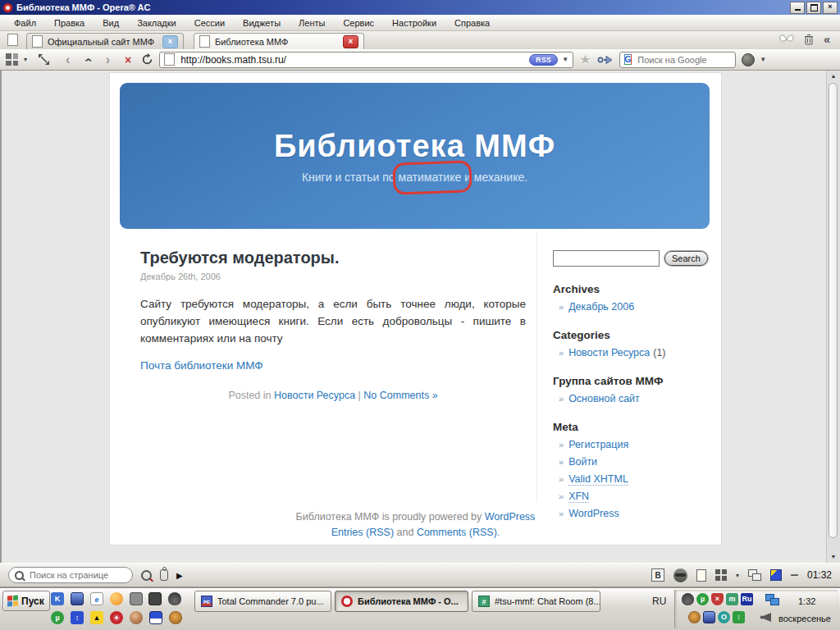  I want to click on quick-launch-save-icon, so click(156, 618).